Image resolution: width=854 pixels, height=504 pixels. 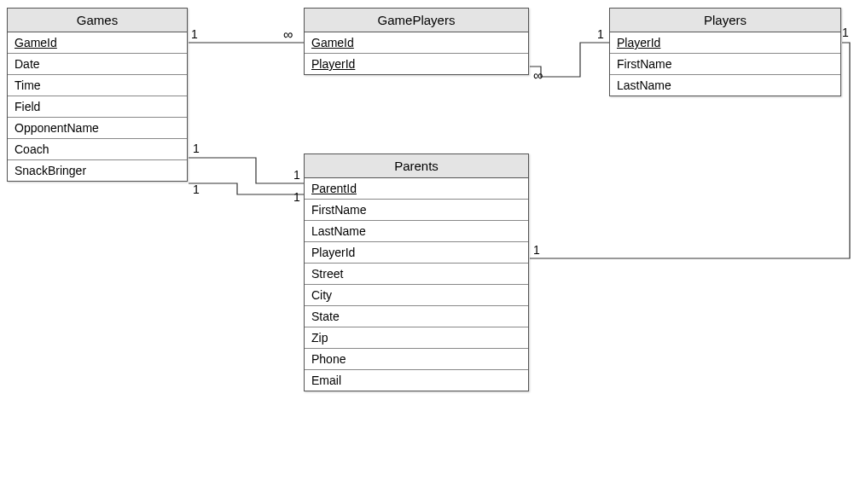 What do you see at coordinates (196, 189) in the screenshot?
I see `card-games-snack-one: 1` at bounding box center [196, 189].